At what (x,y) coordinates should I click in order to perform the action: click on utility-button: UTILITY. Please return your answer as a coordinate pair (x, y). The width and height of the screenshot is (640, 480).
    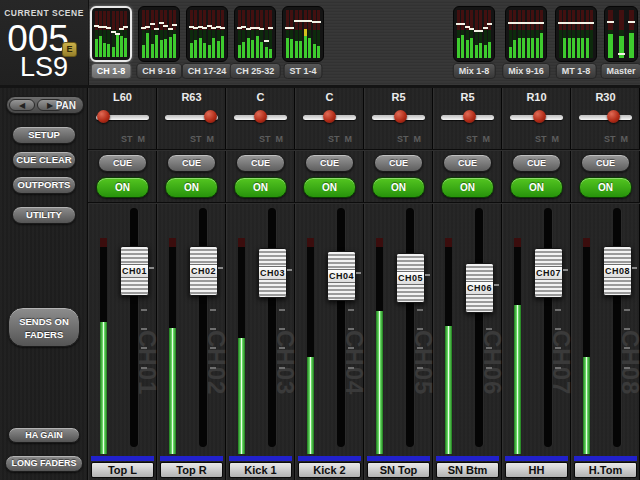
    Looking at the image, I should click on (44, 215).